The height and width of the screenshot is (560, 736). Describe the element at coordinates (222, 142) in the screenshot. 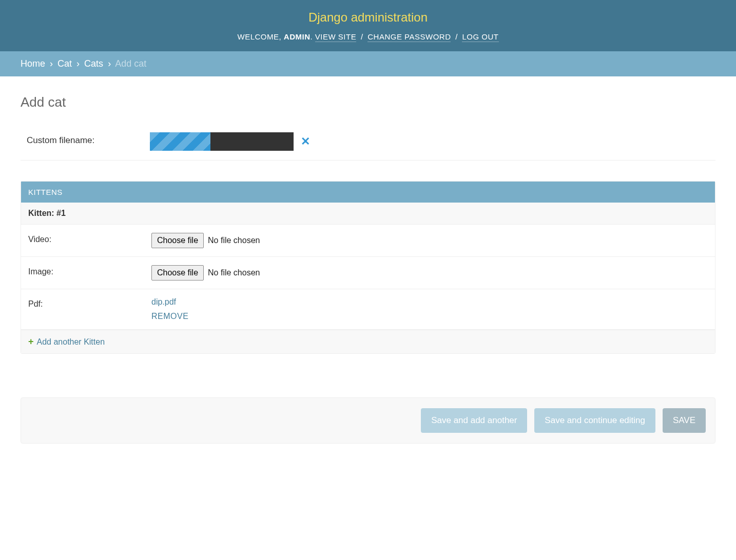

I see `upload-progress-bar` at that location.